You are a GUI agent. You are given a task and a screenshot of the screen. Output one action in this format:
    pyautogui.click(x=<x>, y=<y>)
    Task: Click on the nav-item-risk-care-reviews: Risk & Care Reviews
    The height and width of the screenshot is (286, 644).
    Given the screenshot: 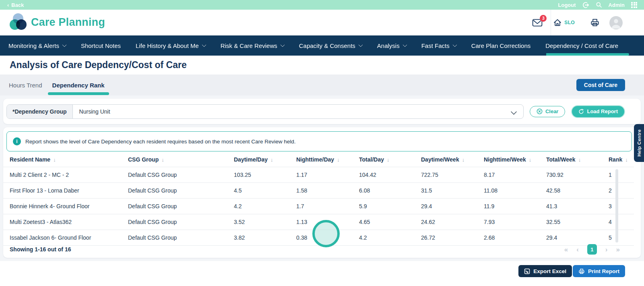 What is the action you would take?
    pyautogui.click(x=252, y=46)
    